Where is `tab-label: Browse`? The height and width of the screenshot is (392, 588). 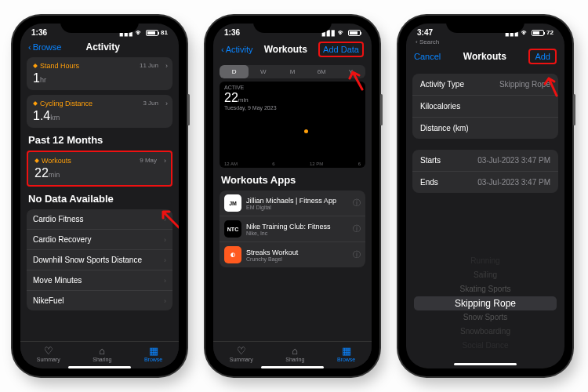
tab-label: Browse is located at coordinates (154, 359).